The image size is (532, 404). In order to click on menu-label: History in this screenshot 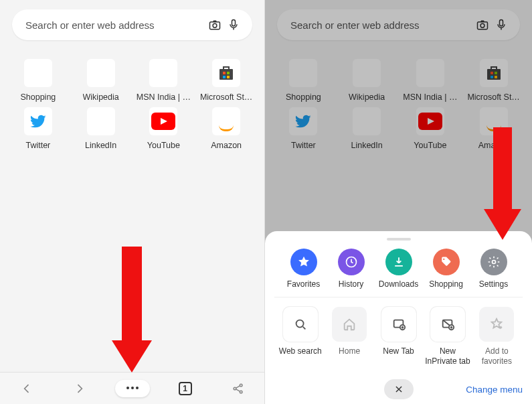, I will do `click(351, 284)`.